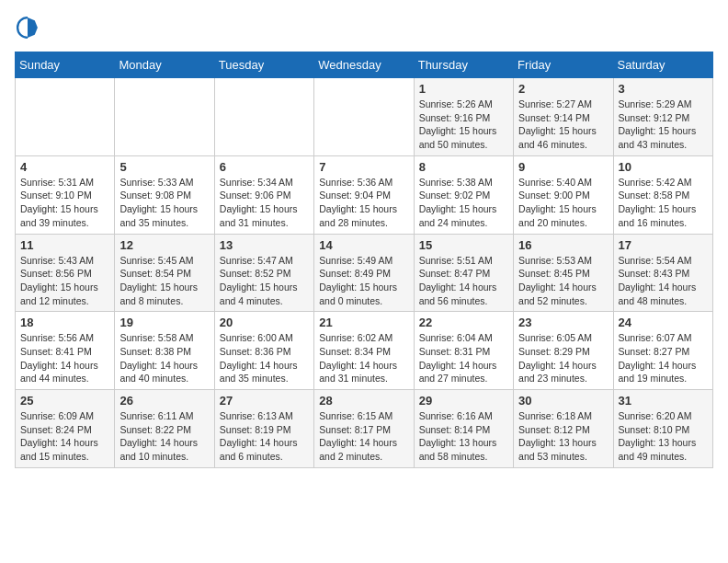 Image resolution: width=728 pixels, height=563 pixels. Describe the element at coordinates (664, 359) in the screenshot. I see `day-info: Sunrise: 6:07 AM Sunset: 8:27 PM Dayligh…` at that location.